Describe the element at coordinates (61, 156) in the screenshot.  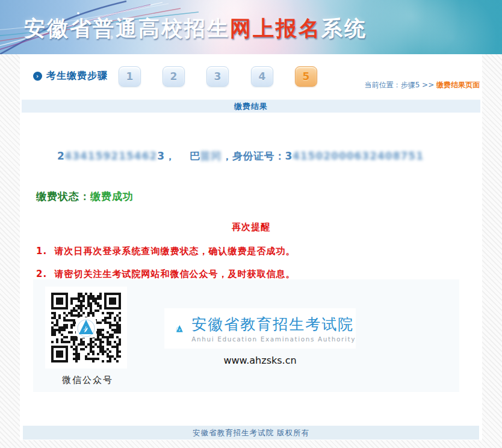
I see `candidate-id-start: 2` at that location.